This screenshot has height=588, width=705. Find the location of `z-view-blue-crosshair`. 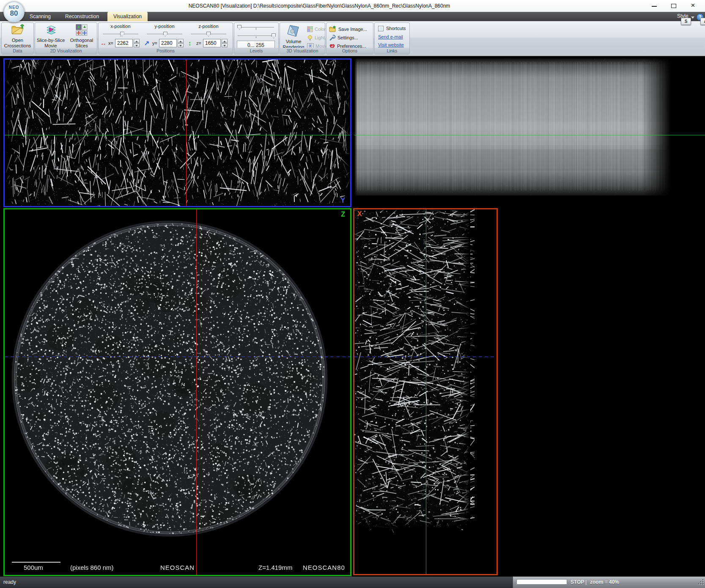

z-view-blue-crosshair is located at coordinates (178, 357).